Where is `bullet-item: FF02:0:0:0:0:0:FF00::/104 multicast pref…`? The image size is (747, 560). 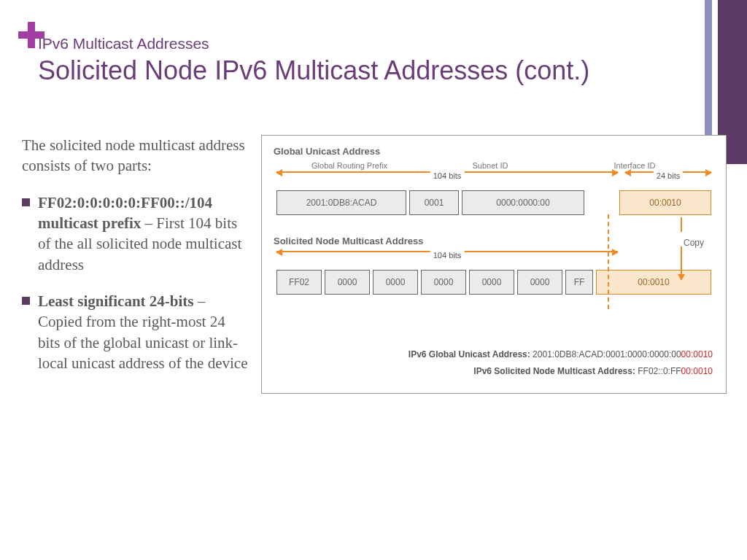 bullet-item: FF02:0:0:0:0:0:FF00::/104 multicast pref… is located at coordinates (135, 233).